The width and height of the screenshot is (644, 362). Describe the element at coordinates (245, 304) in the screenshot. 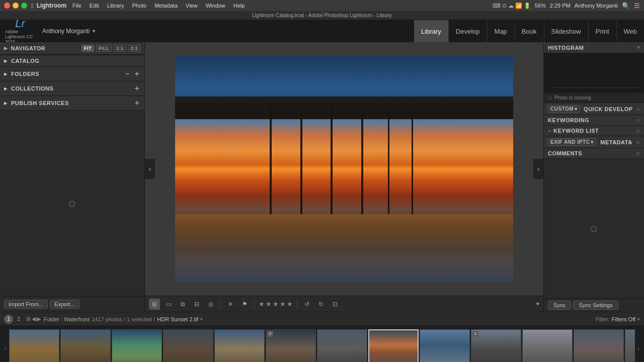

I see `flag-btn: ⚑` at that location.